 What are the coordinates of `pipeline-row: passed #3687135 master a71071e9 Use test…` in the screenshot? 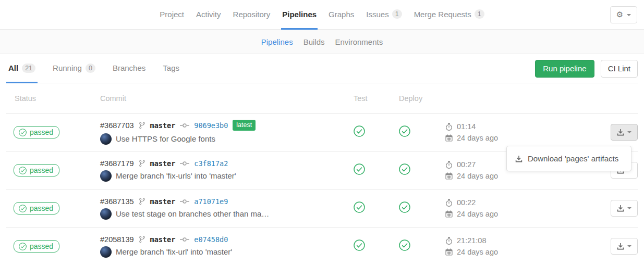 It's located at (322, 208).